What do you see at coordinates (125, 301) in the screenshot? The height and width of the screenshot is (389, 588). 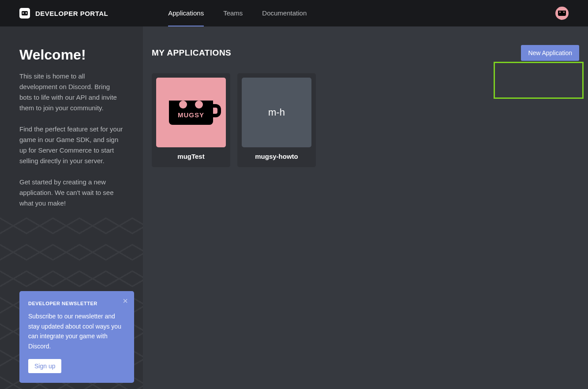 I see `close-icon: ×` at bounding box center [125, 301].